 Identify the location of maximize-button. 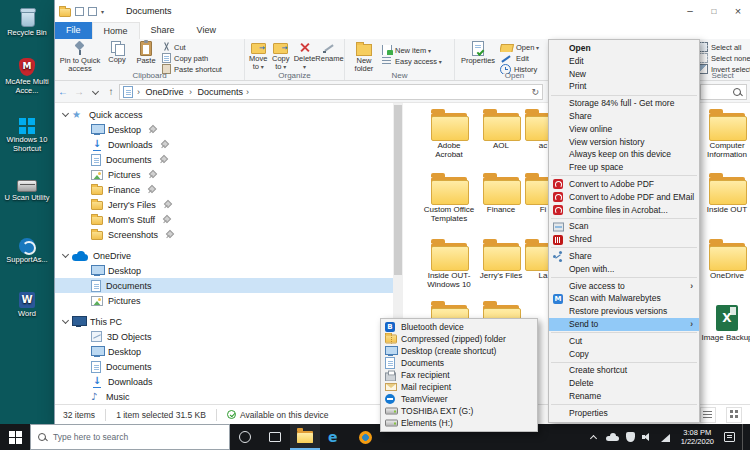
(714, 11).